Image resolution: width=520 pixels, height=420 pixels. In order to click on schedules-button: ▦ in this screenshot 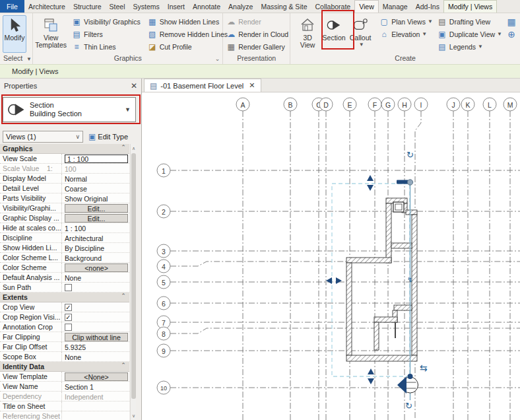, I will do `click(512, 21)`.